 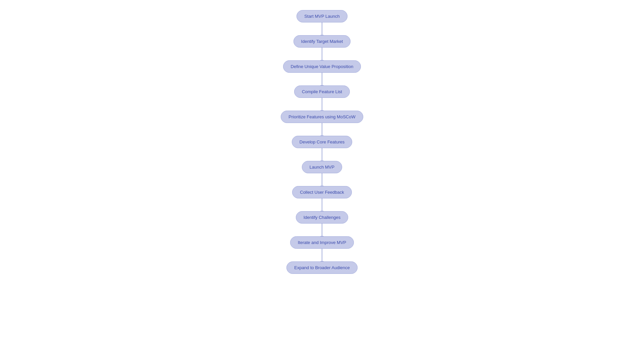 I want to click on develop-core-features: Develop Core Features, so click(x=322, y=142).